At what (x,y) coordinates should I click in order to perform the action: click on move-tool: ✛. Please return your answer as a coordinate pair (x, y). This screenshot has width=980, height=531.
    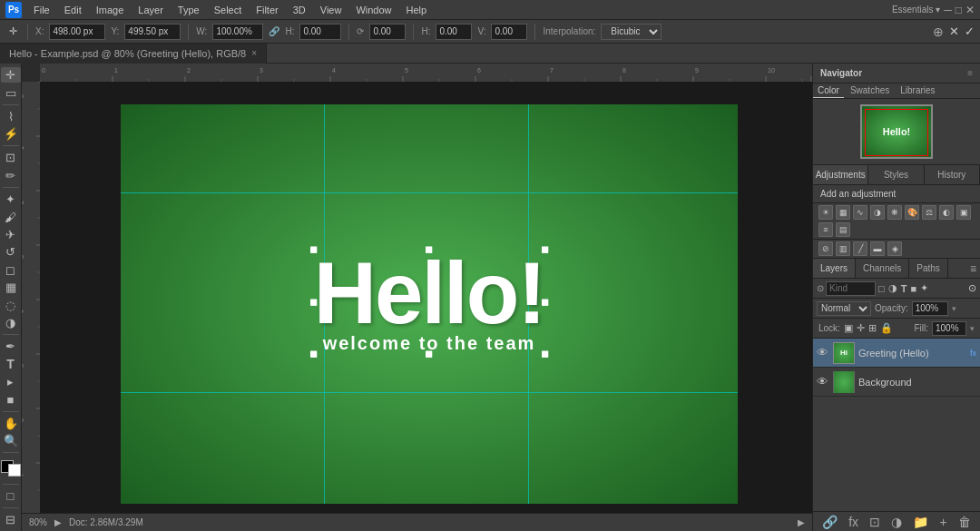
    Looking at the image, I should click on (11, 74).